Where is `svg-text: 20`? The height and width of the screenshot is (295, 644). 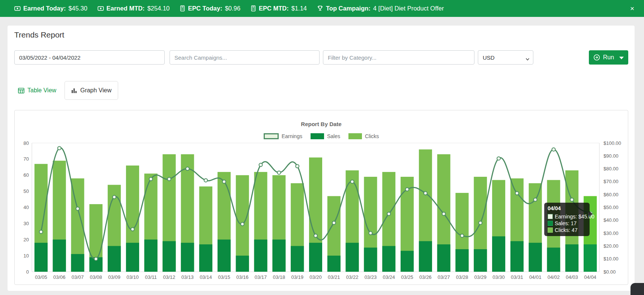
svg-text: 20 is located at coordinates (26, 239).